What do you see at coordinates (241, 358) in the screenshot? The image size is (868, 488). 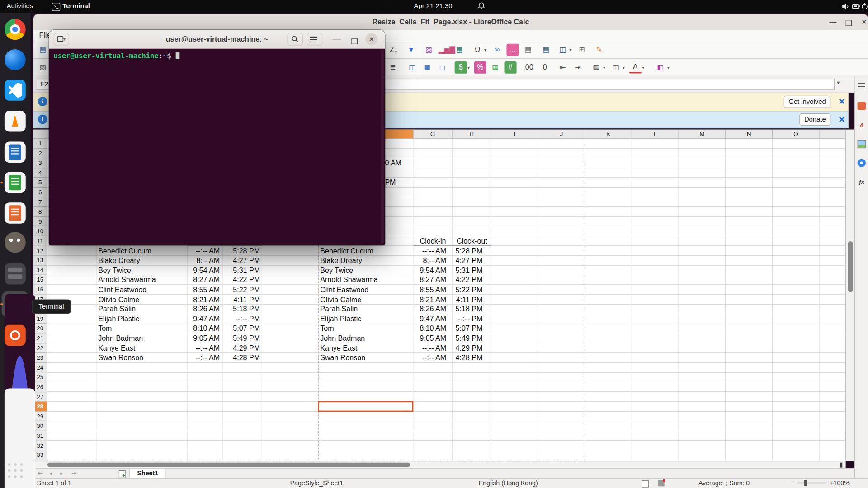 I see `cell-clock-out: 4:28 PM` at bounding box center [241, 358].